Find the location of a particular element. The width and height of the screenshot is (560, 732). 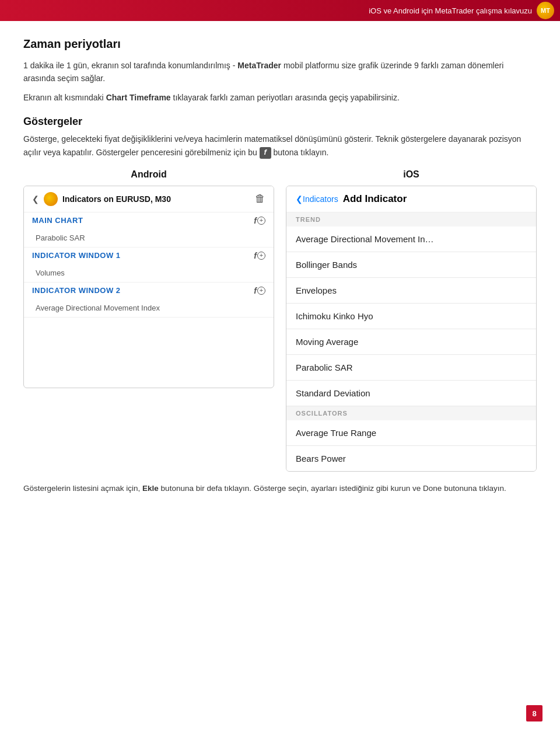

f-letter3: f is located at coordinates (256, 291).